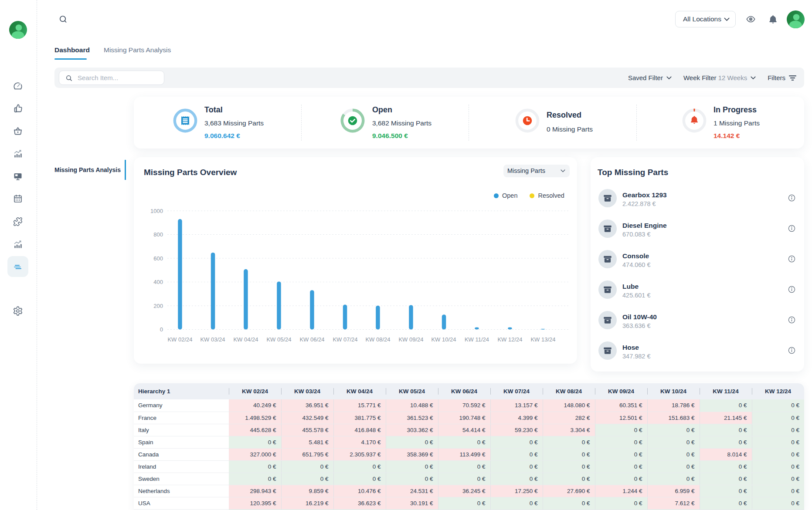  I want to click on svg-text: KW 12/24, so click(510, 340).